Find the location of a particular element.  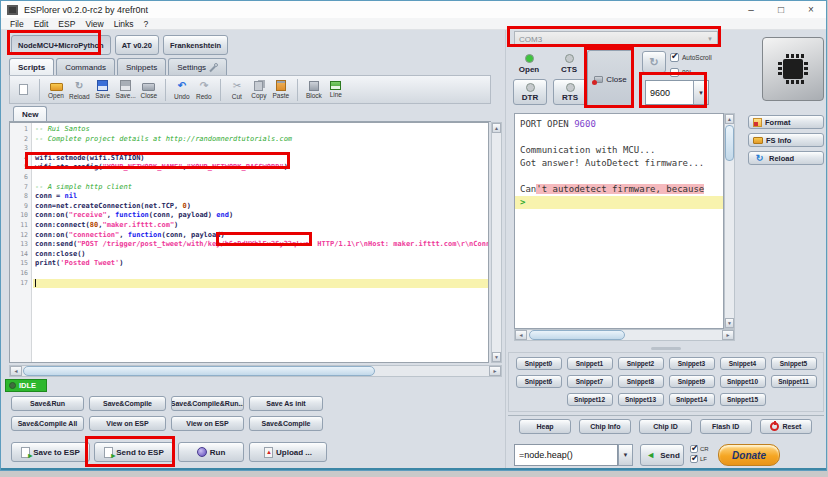

snippet-button-snippet12: Snippet12 is located at coordinates (590, 400).